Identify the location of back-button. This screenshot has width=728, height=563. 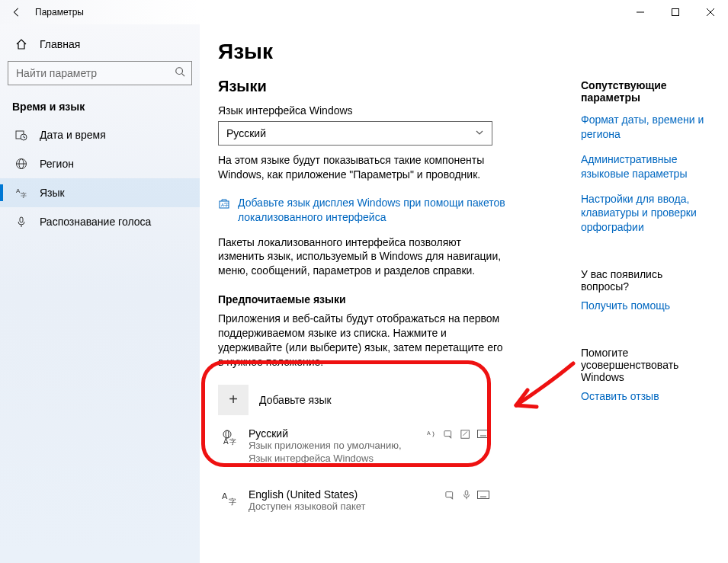
(17, 12).